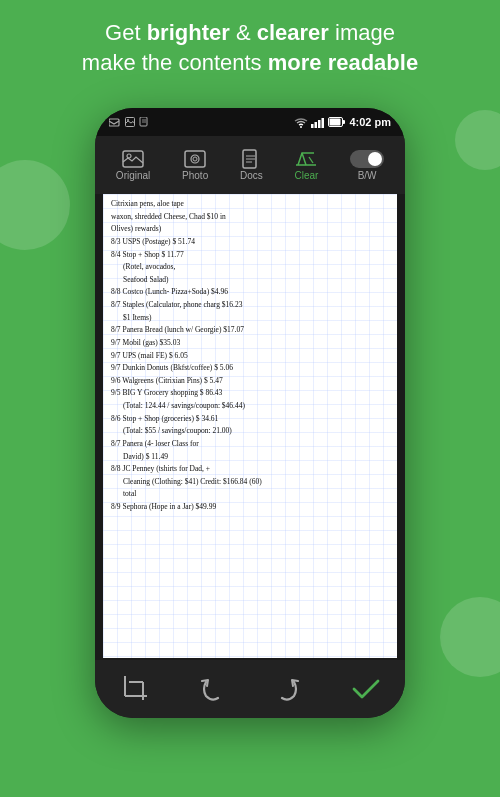 This screenshot has width=500, height=797. What do you see at coordinates (301, 122) in the screenshot?
I see `wifi-icon` at bounding box center [301, 122].